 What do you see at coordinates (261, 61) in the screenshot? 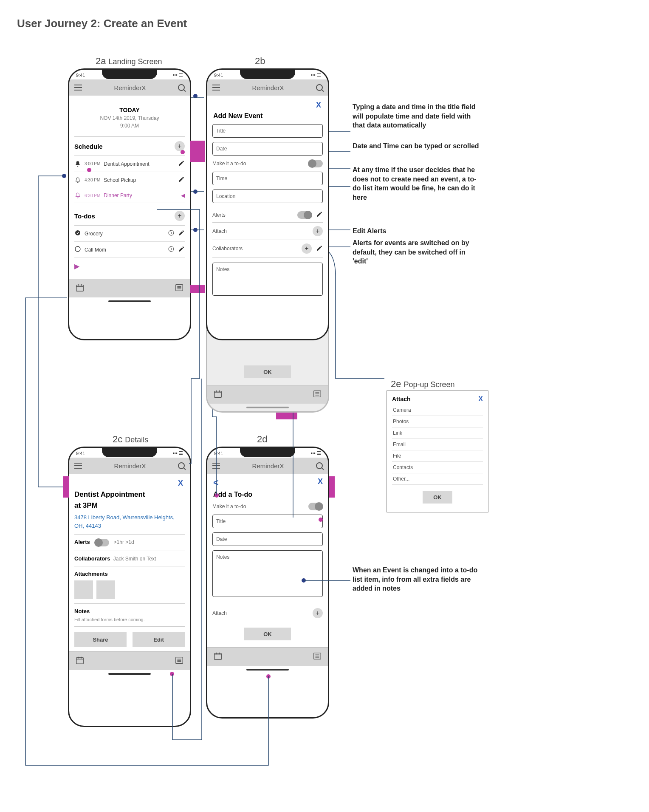
I see `label-2b: 2b` at bounding box center [261, 61].